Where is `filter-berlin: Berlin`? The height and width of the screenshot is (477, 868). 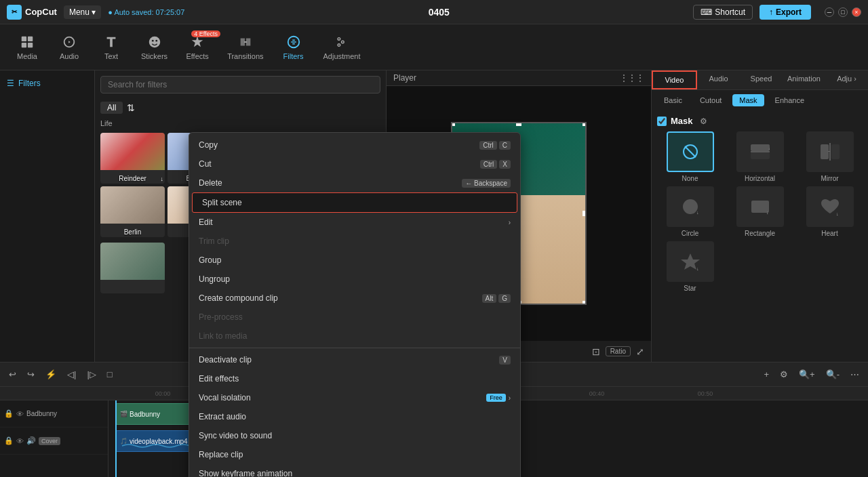
filter-berlin: Berlin is located at coordinates (133, 211).